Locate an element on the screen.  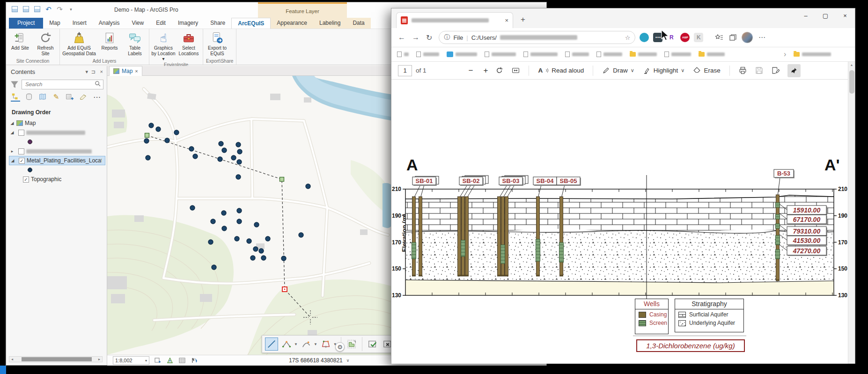
filter-icon is located at coordinates (15, 84).